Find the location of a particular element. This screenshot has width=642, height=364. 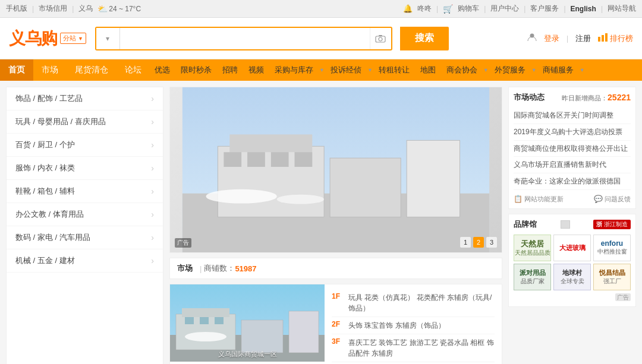

dynamics-item-2: 商贸城商位使用权取得资格公开出让 is located at coordinates (572, 149).